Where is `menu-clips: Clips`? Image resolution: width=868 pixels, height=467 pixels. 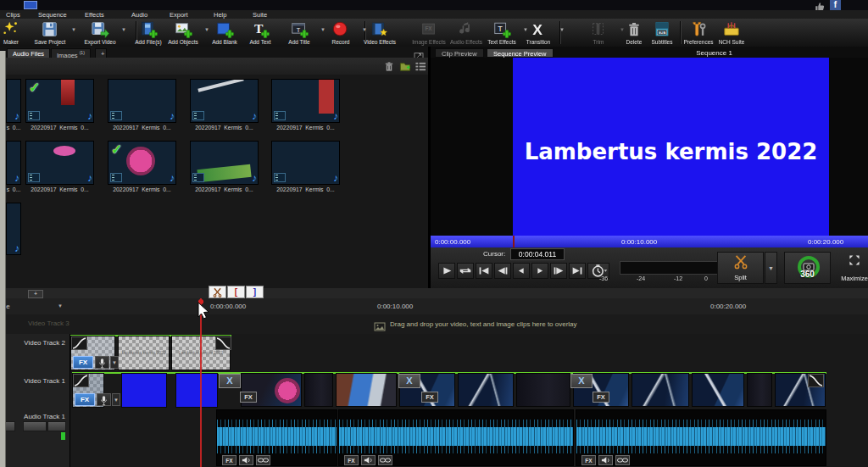 menu-clips: Clips is located at coordinates (14, 15).